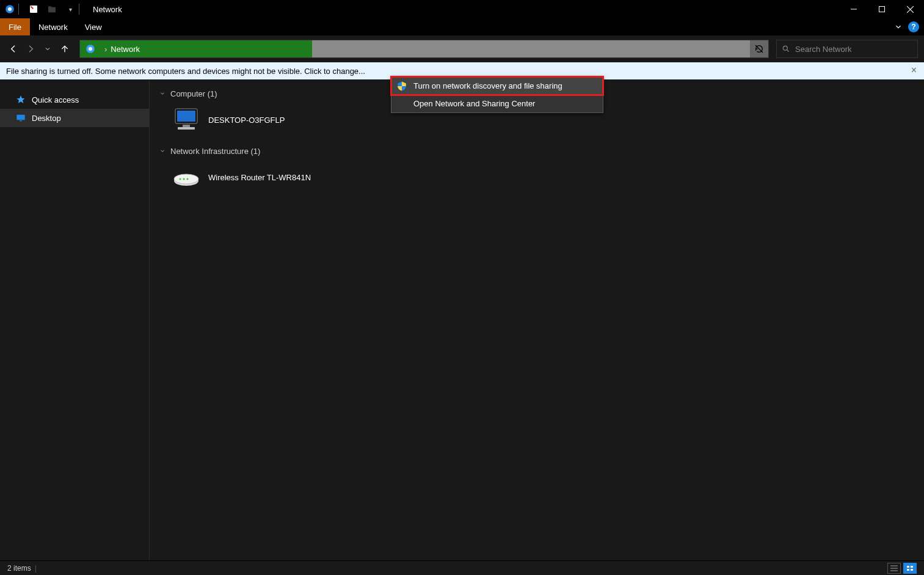 Image resolution: width=924 pixels, height=575 pixels. What do you see at coordinates (46, 119) in the screenshot?
I see `sidebar-item-label: Desktop` at bounding box center [46, 119].